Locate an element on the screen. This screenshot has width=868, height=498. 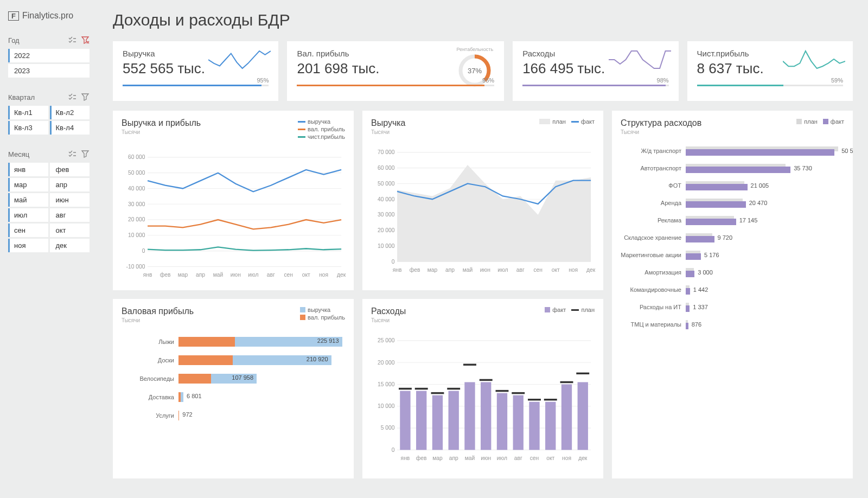
svg-text: 0 is located at coordinates (144, 251).